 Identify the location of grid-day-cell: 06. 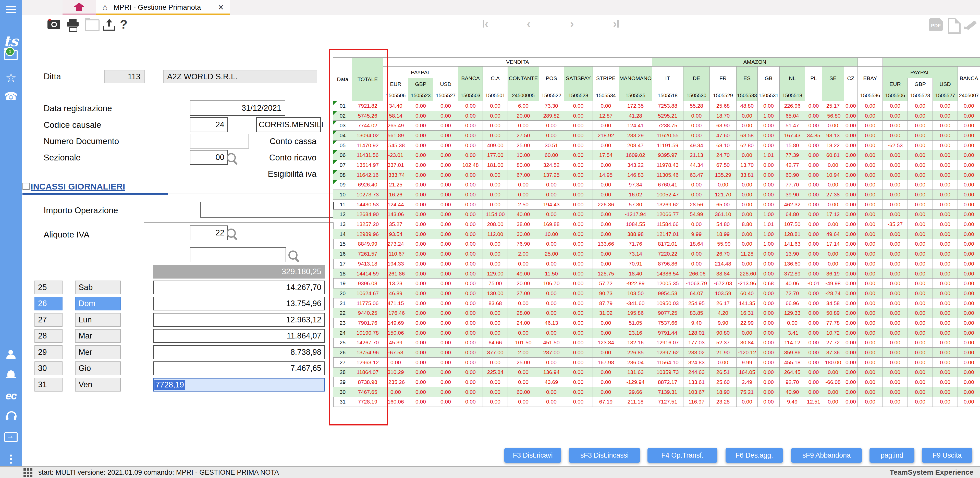
(343, 155).